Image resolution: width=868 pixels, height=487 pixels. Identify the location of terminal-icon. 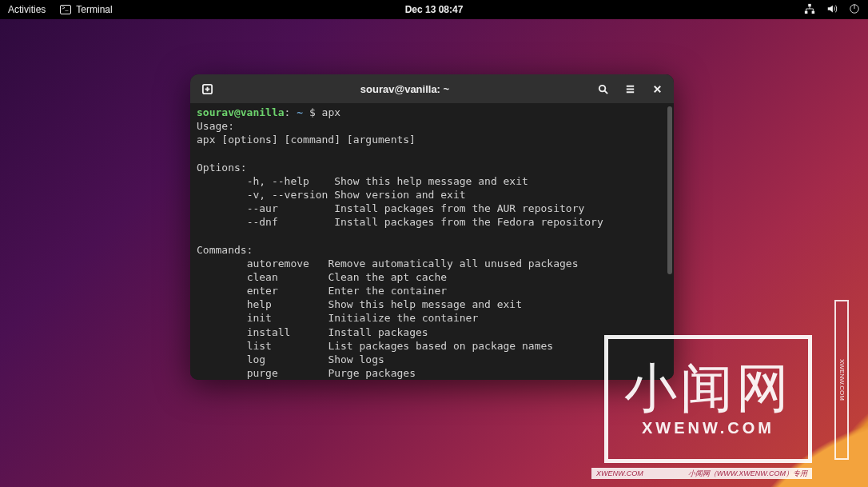
(66, 10).